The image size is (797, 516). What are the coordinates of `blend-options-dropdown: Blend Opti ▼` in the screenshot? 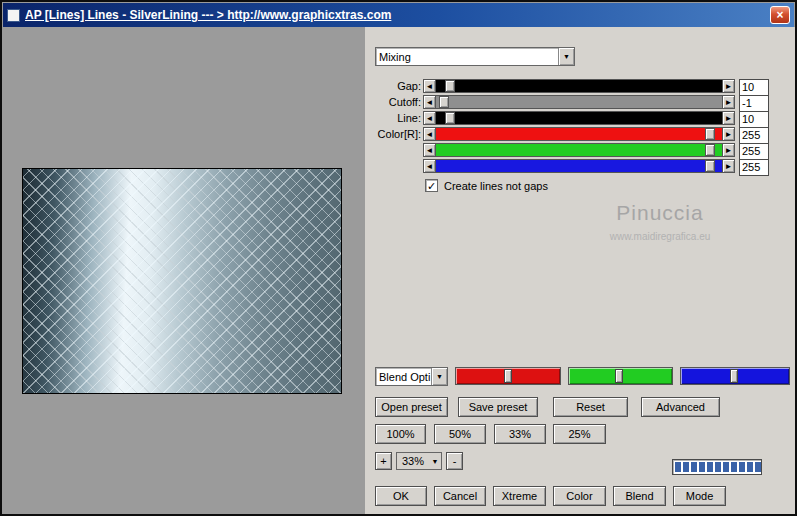 It's located at (412, 376).